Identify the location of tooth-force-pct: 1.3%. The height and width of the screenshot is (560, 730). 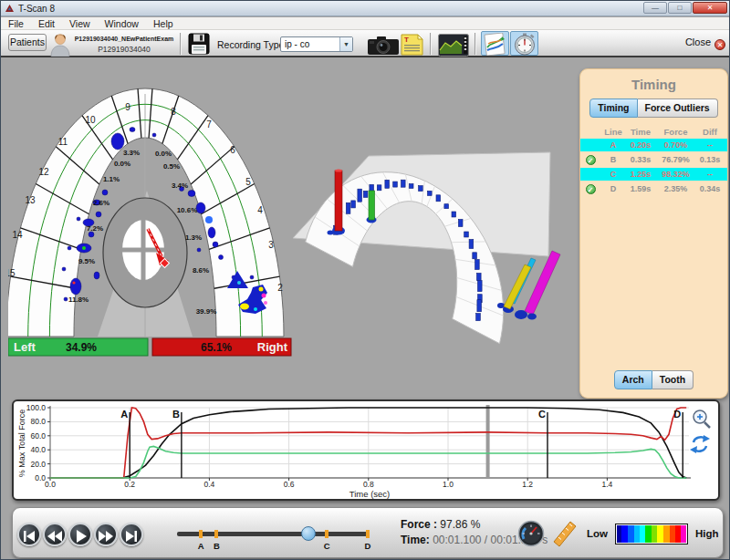
(193, 237).